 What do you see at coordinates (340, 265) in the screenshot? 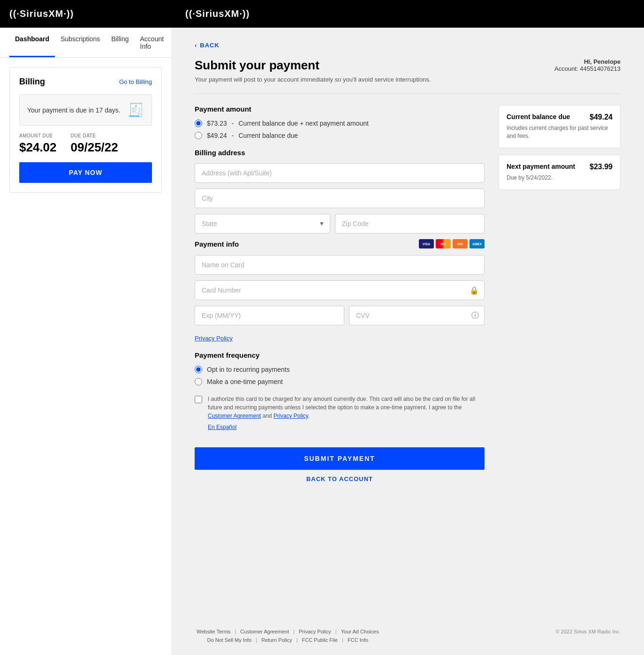
I see `name-on-card-input` at bounding box center [340, 265].